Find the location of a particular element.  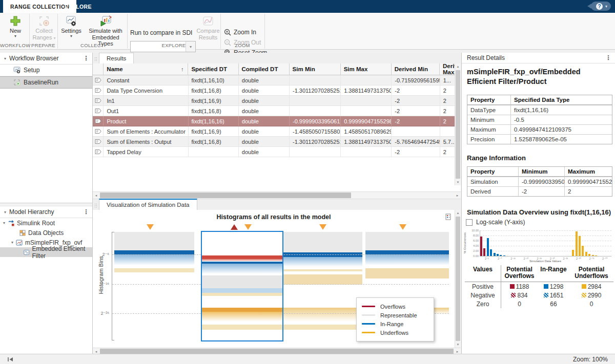

workflow-item-setup: Setup is located at coordinates (46, 71).